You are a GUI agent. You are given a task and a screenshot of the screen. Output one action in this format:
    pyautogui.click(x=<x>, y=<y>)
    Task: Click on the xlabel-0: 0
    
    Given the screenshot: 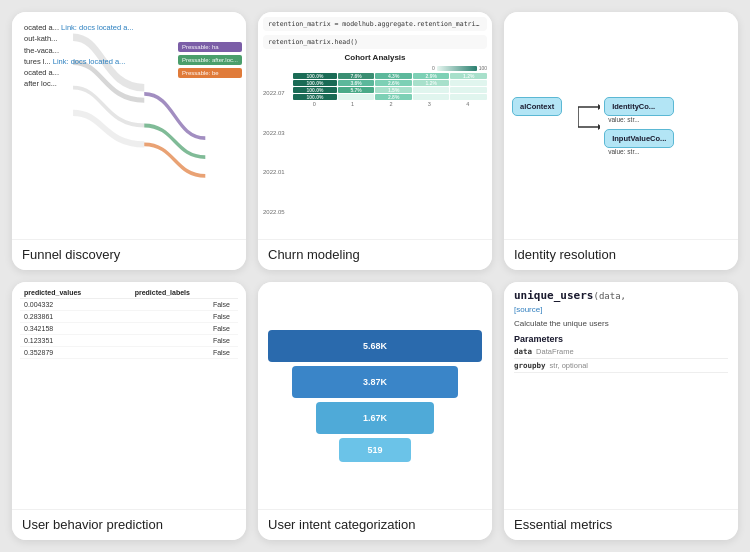 What is the action you would take?
    pyautogui.click(x=314, y=104)
    